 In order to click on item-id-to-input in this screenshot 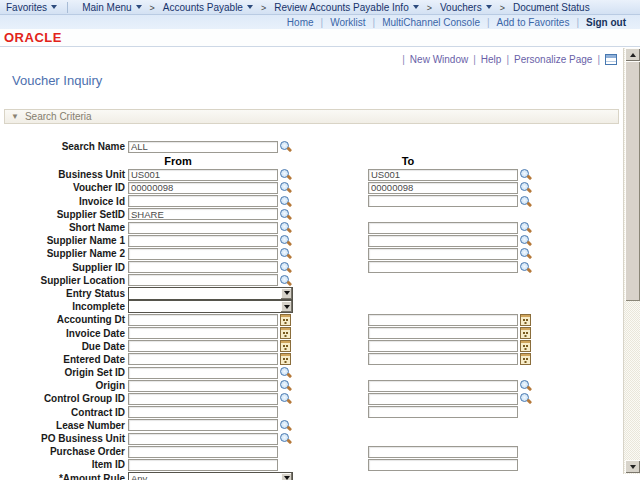, I will do `click(443, 465)`.